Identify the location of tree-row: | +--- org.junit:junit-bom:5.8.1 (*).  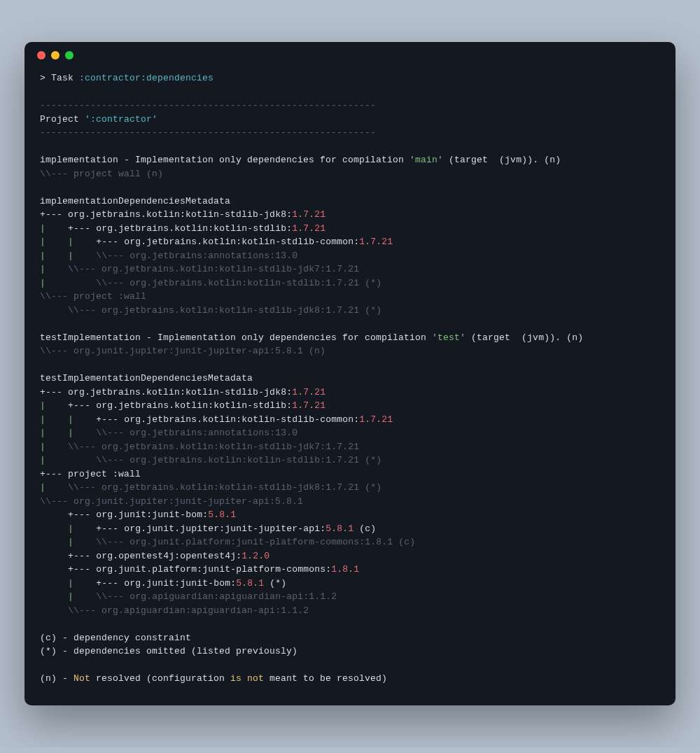
(163, 584).